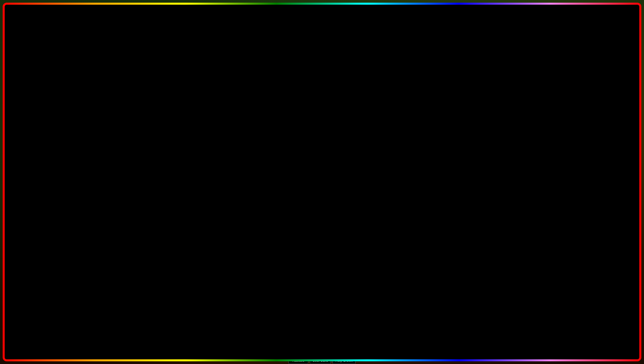  I want to click on raid-dropdown-list: Magma Human: Buddha Sand, so click(394, 146).